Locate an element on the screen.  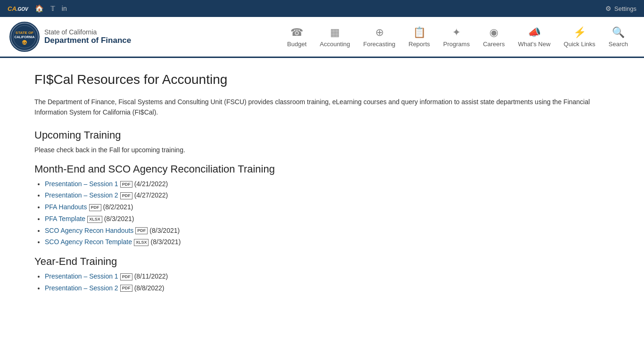
list-item: Presentation – Session 1PDF(4/21/2022) is located at coordinates (327, 184).